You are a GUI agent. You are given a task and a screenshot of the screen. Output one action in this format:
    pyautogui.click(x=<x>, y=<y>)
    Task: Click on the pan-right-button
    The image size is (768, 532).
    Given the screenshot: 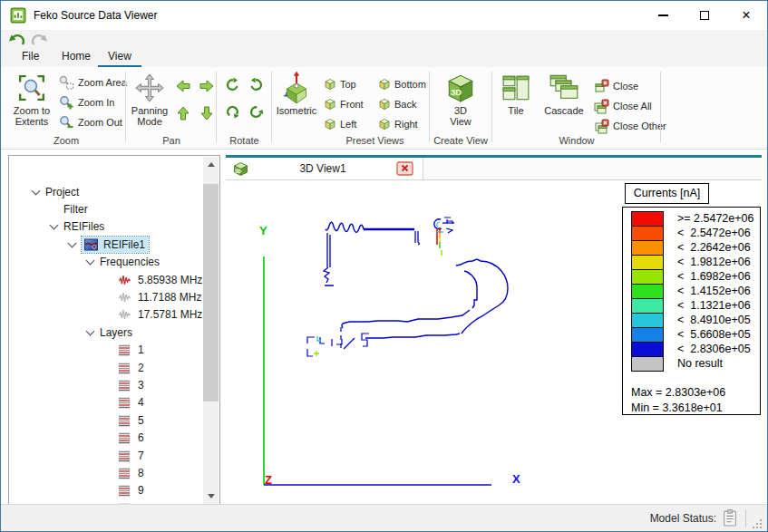 What is the action you would take?
    pyautogui.click(x=207, y=86)
    